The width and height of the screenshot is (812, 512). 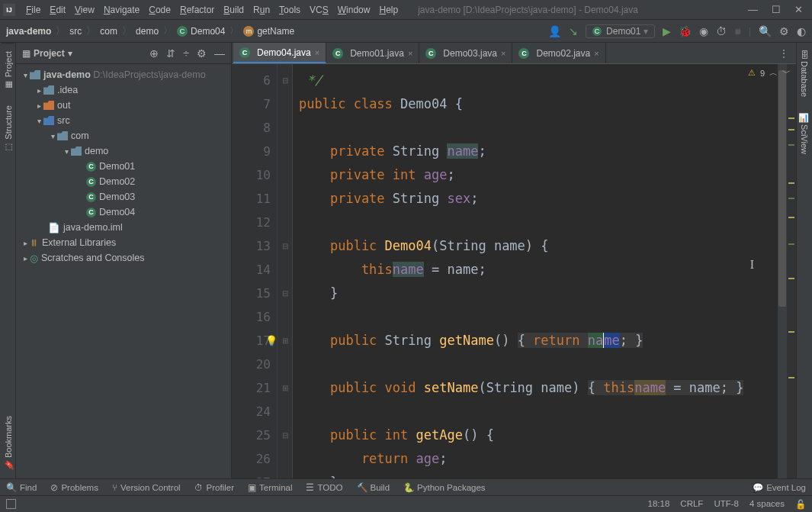 I want to click on readonly-lock-icon: 🔓, so click(x=801, y=504).